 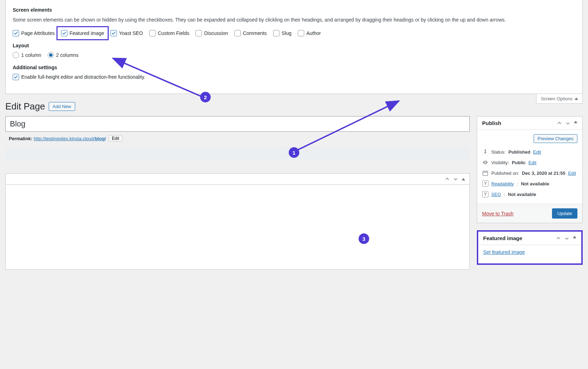 What do you see at coordinates (294, 153) in the screenshot?
I see `annotation-badge-1: 1` at bounding box center [294, 153].